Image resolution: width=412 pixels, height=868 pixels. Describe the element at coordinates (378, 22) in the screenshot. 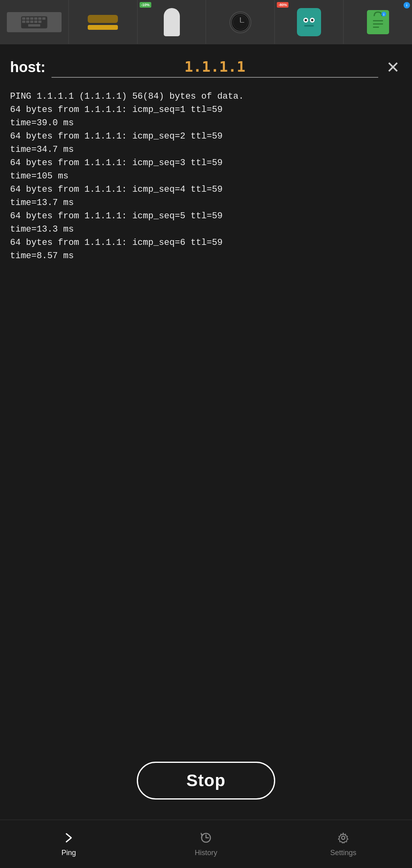

I see `shopping-bag-image: i` at that location.